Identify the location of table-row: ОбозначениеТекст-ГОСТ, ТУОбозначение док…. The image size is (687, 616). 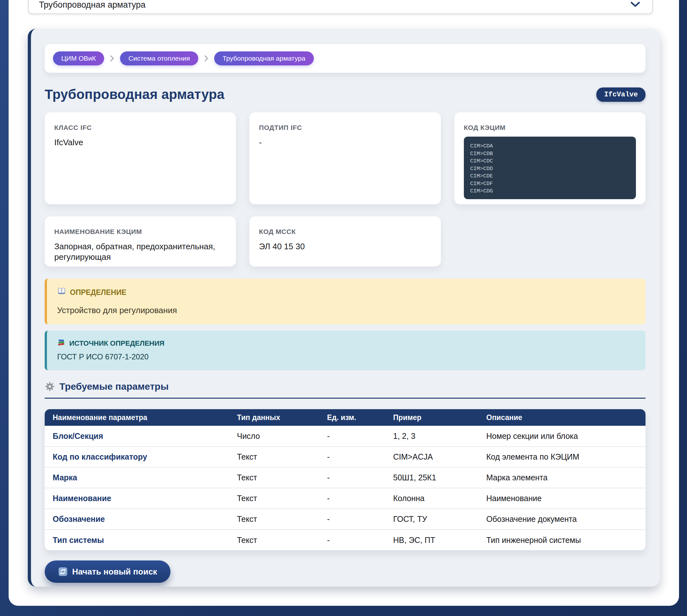
(345, 519).